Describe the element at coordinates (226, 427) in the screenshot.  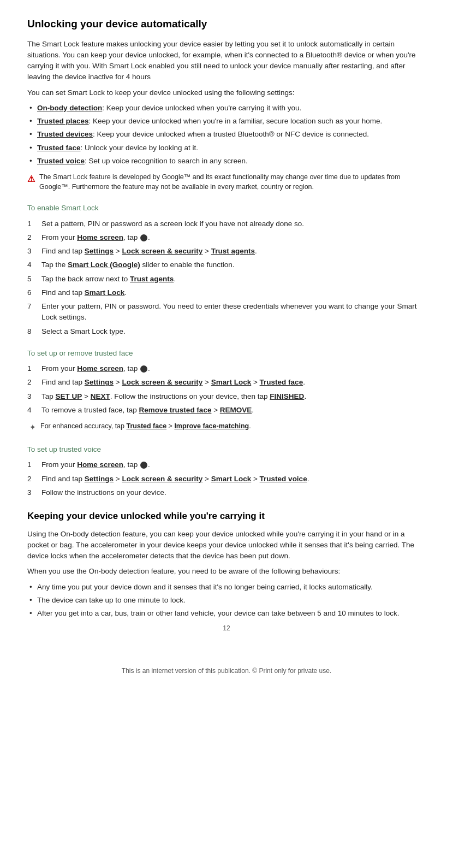
I see `tip-box: ✦ For enhanced accuracy, tap Trusted fac…` at that location.